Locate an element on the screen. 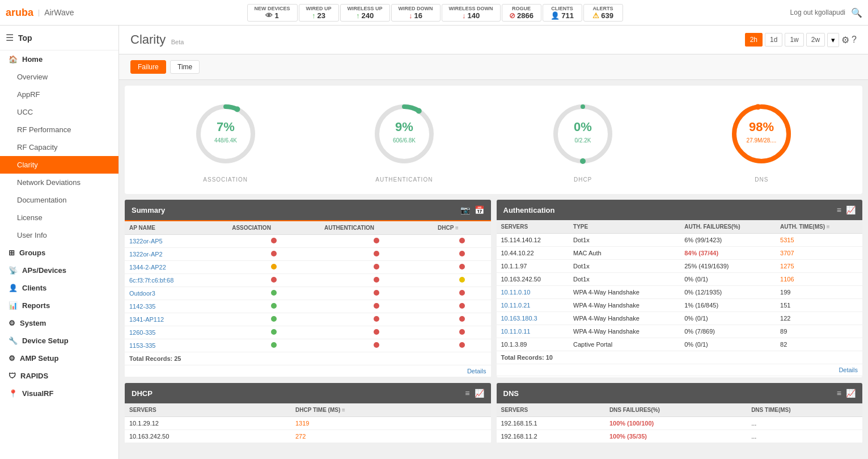 This screenshot has height=459, width=868. chart-icon-dhcp: 📈 is located at coordinates (480, 393).